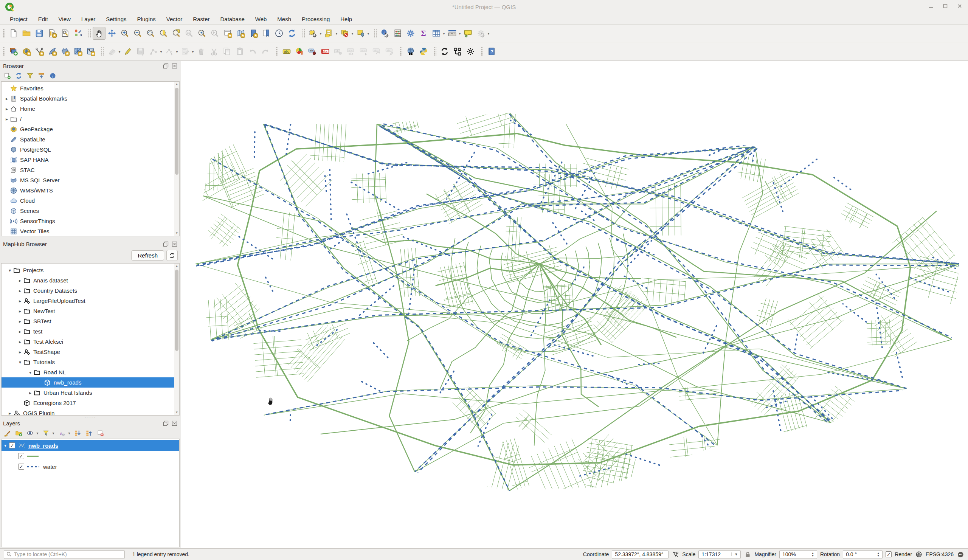 The width and height of the screenshot is (968, 560). Describe the element at coordinates (91, 231) in the screenshot. I see `tree-item-vector-tiles: Vector Tiles` at that location.